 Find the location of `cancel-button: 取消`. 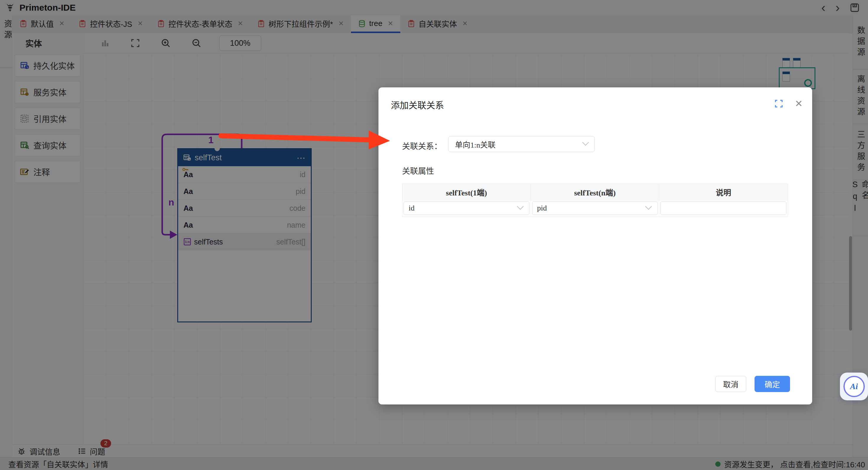

cancel-button: 取消 is located at coordinates (731, 384).